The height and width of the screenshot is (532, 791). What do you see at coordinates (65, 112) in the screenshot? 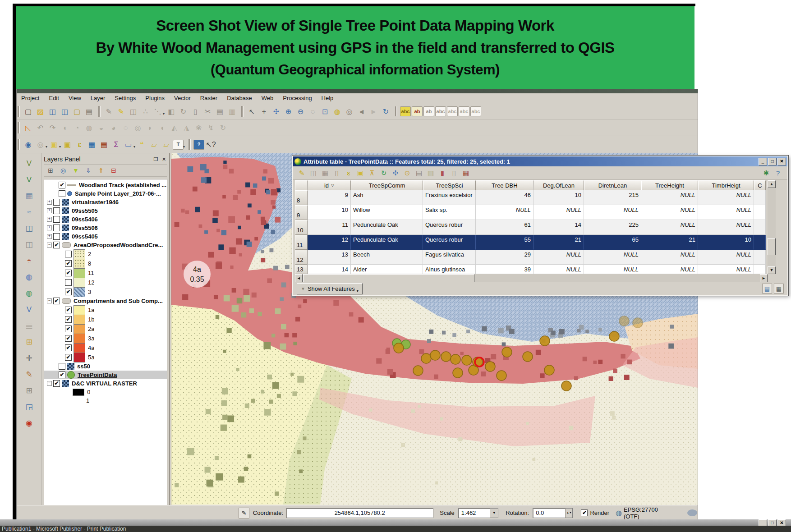
I see `save-project-as-icon: ◫` at bounding box center [65, 112].